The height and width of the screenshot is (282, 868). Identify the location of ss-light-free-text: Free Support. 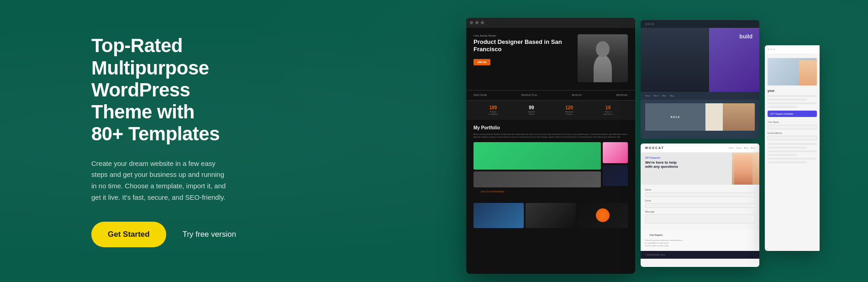
(700, 235).